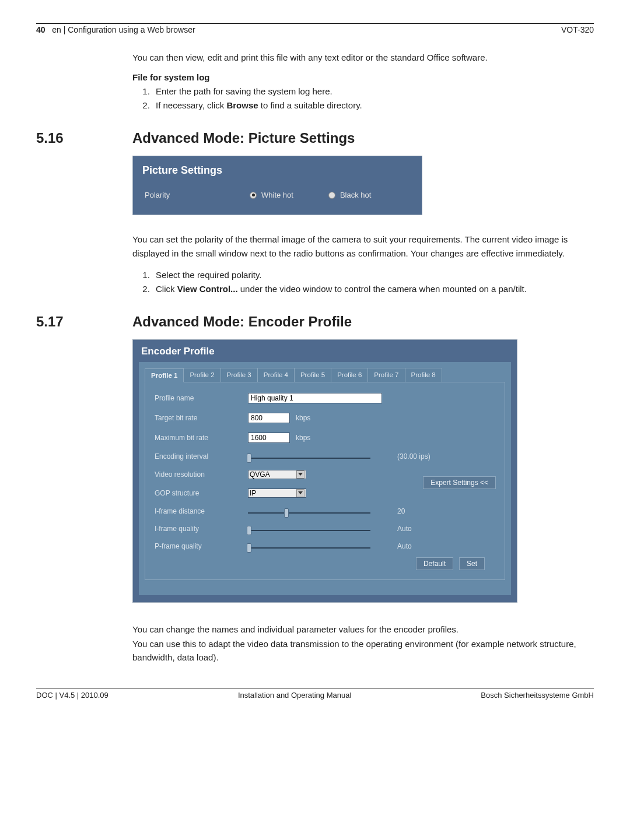  What do you see at coordinates (315, 398) in the screenshot?
I see `profile-name-input: High quality 1` at bounding box center [315, 398].